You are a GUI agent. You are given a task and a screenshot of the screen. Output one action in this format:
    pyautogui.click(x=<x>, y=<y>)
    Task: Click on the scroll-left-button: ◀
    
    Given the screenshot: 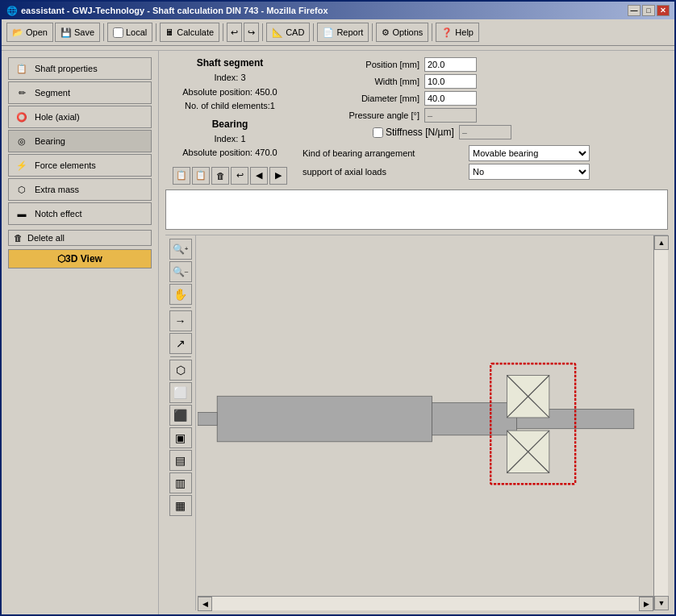 What is the action you would take?
    pyautogui.click(x=205, y=604)
    